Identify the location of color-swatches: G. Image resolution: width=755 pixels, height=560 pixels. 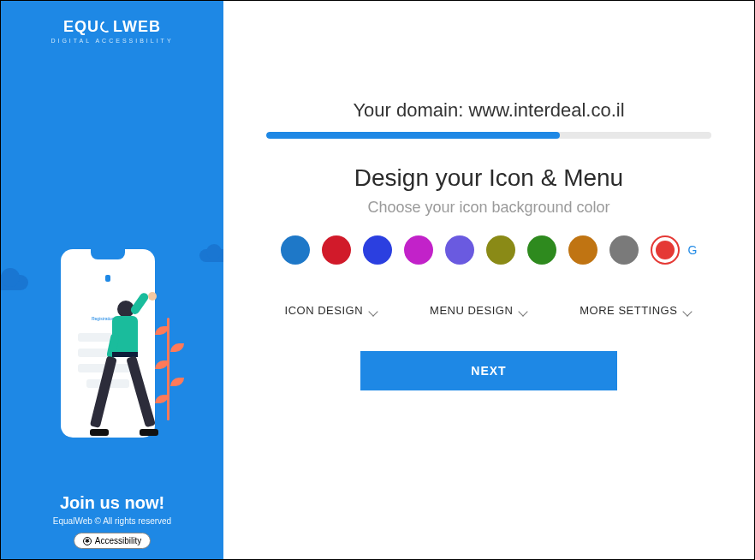
(490, 250).